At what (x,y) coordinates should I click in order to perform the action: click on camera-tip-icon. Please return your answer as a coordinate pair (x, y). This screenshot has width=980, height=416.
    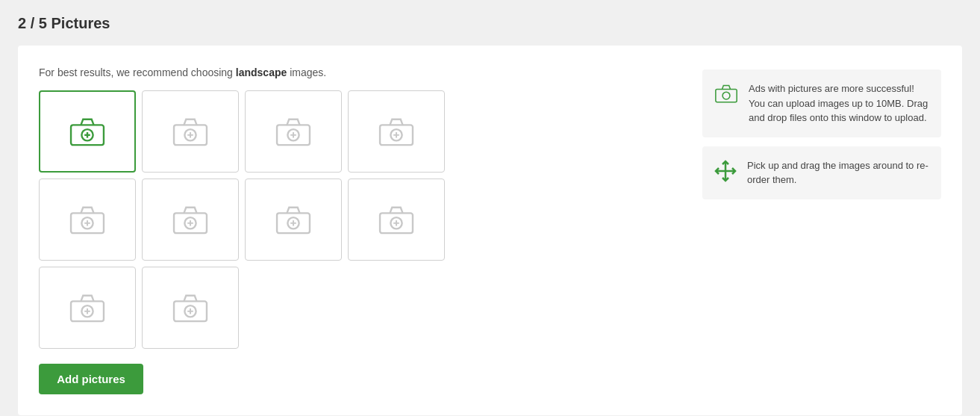
    Looking at the image, I should click on (726, 94).